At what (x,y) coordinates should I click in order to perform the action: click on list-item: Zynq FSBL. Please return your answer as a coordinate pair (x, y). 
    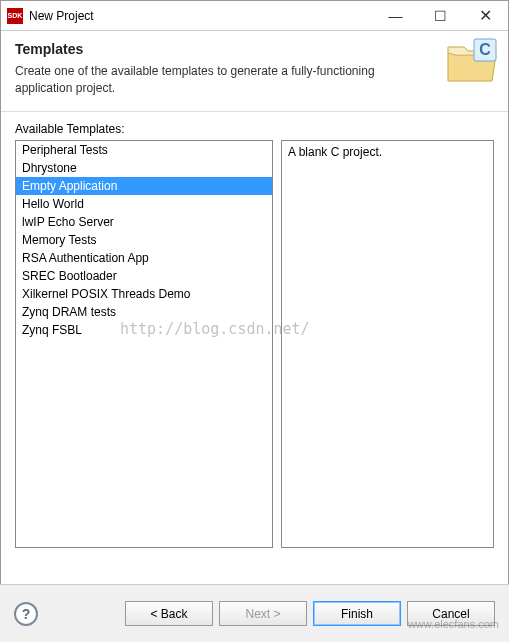
    Looking at the image, I should click on (144, 330).